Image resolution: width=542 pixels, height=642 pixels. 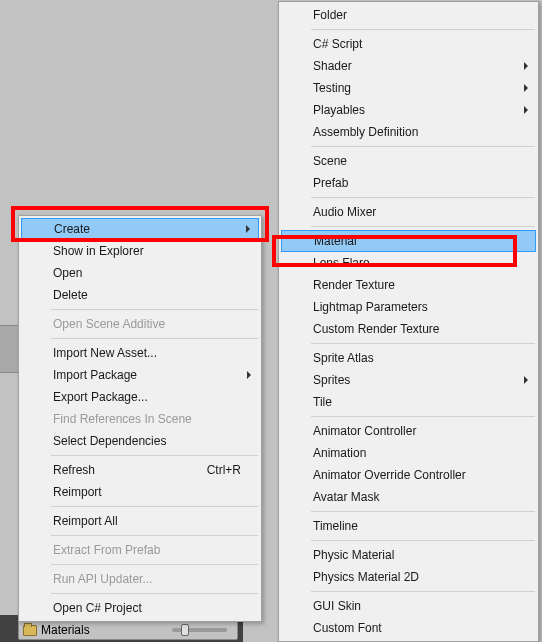 I want to click on menu-prefab: Prefab, so click(x=408, y=183).